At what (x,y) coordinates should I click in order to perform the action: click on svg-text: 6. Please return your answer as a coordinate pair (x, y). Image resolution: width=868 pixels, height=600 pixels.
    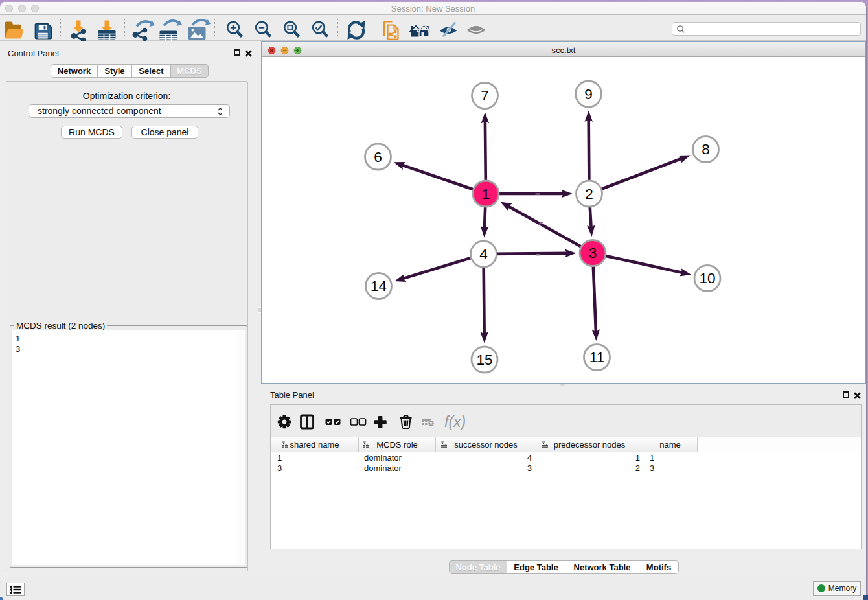
    Looking at the image, I should click on (378, 157).